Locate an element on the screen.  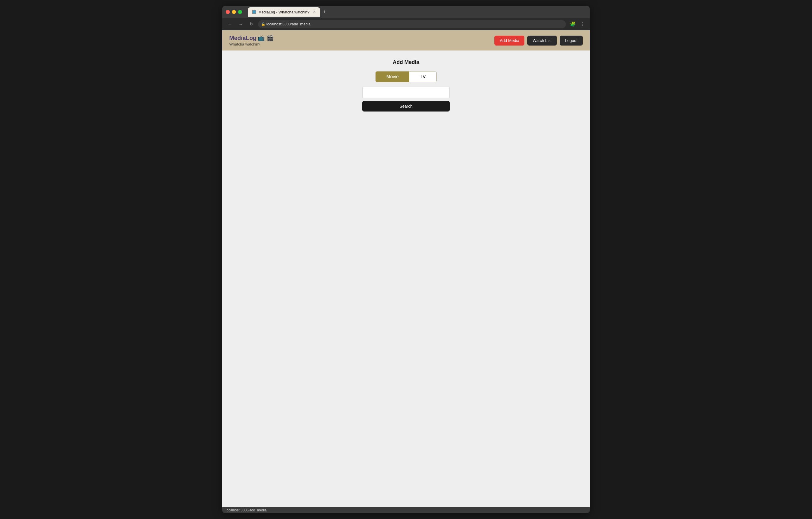
search-input is located at coordinates (406, 92).